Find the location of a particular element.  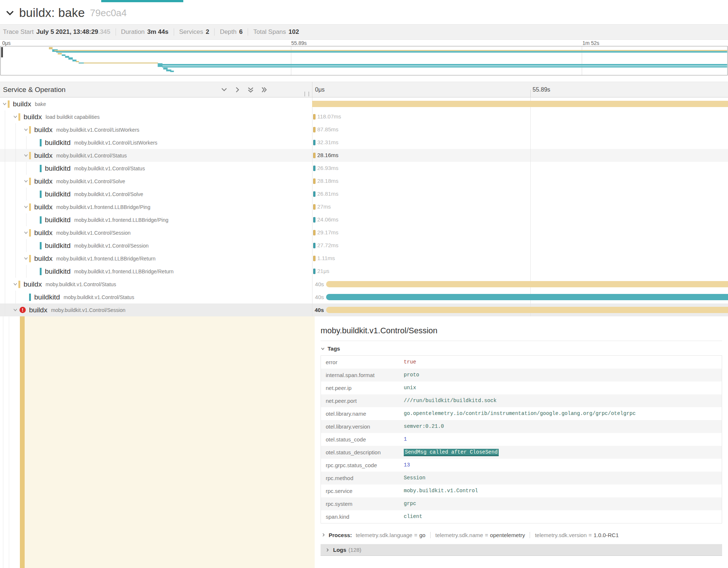

tag-row: span.kindclient is located at coordinates (522, 517).